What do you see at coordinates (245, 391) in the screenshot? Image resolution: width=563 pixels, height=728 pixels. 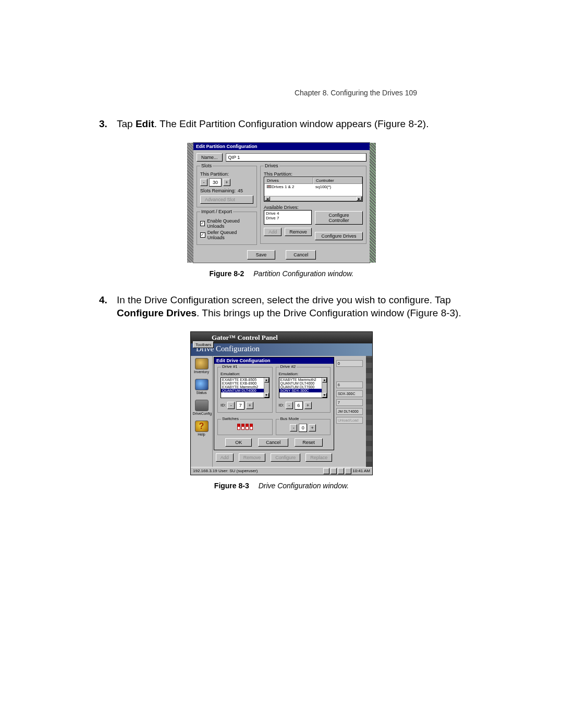 I see `drive1-opt-3: QUANTUM DLT4000` at bounding box center [245, 391].